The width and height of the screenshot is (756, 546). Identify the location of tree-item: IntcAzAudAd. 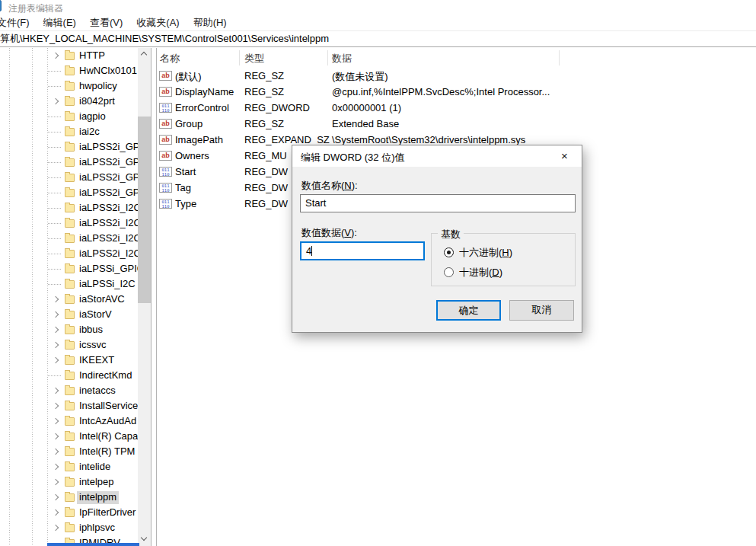
(76, 421).